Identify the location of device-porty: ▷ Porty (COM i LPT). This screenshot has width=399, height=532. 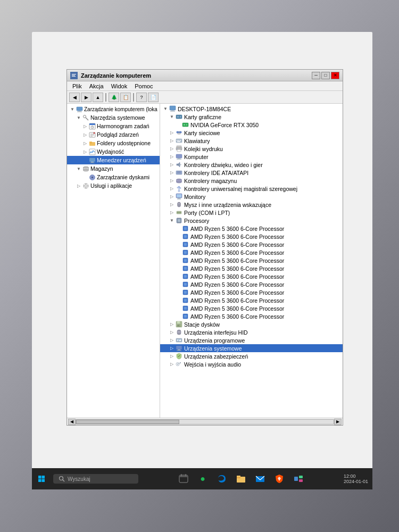
(251, 213).